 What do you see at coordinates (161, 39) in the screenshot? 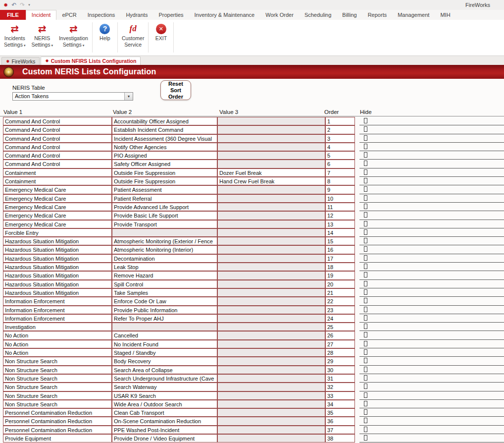
I see `exit-button: ✕ EXIT` at bounding box center [161, 39].